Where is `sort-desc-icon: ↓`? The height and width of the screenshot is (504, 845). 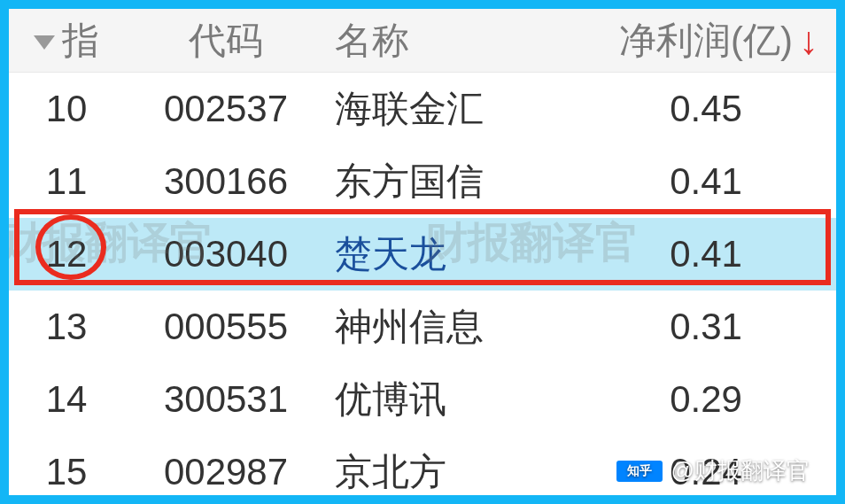 sort-desc-icon: ↓ is located at coordinates (809, 41).